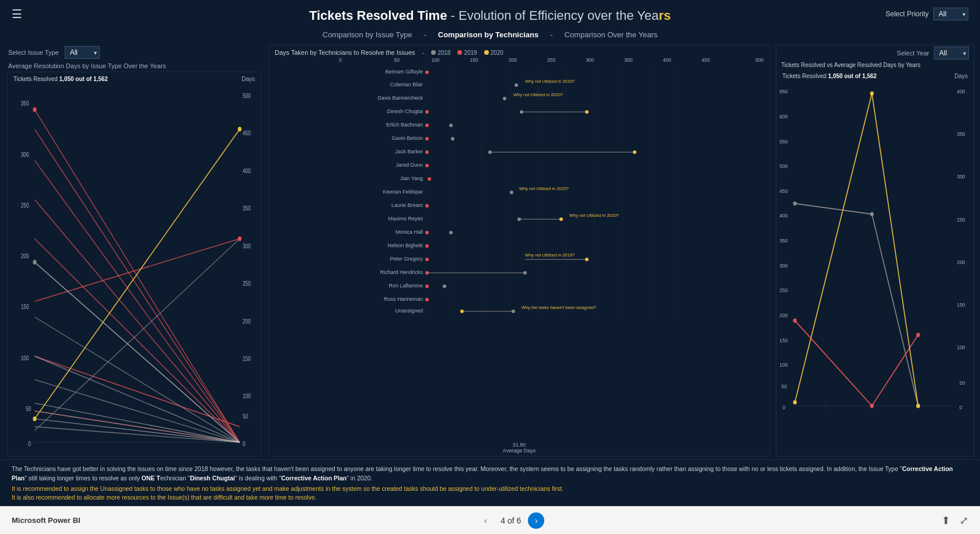 The width and height of the screenshot is (980, 534). Describe the element at coordinates (946, 521) in the screenshot. I see `share-icon: ⬆` at that location.